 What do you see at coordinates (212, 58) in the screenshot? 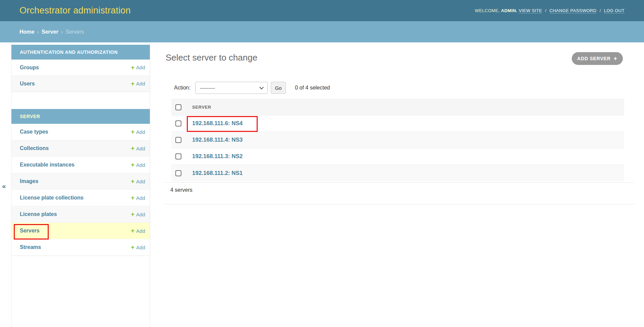
I see `page-title: Select server to change` at bounding box center [212, 58].